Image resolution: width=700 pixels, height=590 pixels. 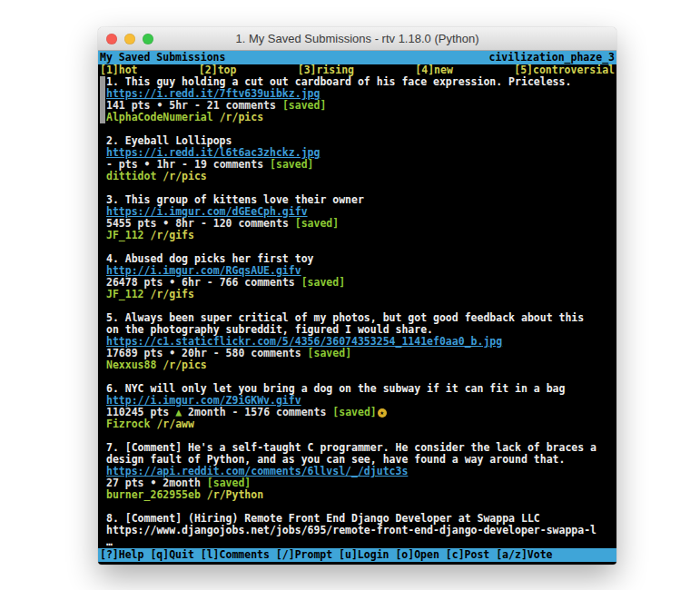 What do you see at coordinates (153, 496) in the screenshot?
I see `submission-author: burner_262955eb` at bounding box center [153, 496].